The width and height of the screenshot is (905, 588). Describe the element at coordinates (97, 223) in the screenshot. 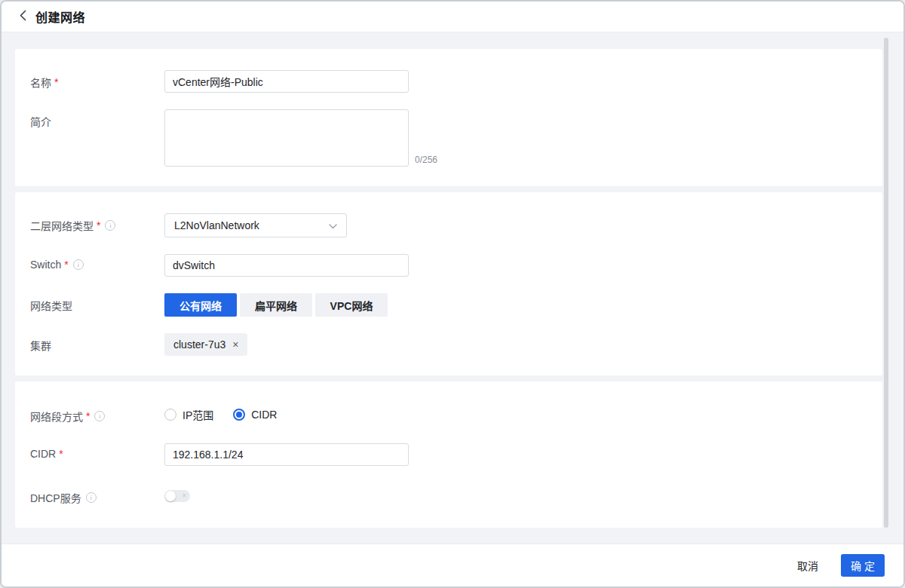

I see `l2-type-label-group: 二层网络类型* i` at that location.